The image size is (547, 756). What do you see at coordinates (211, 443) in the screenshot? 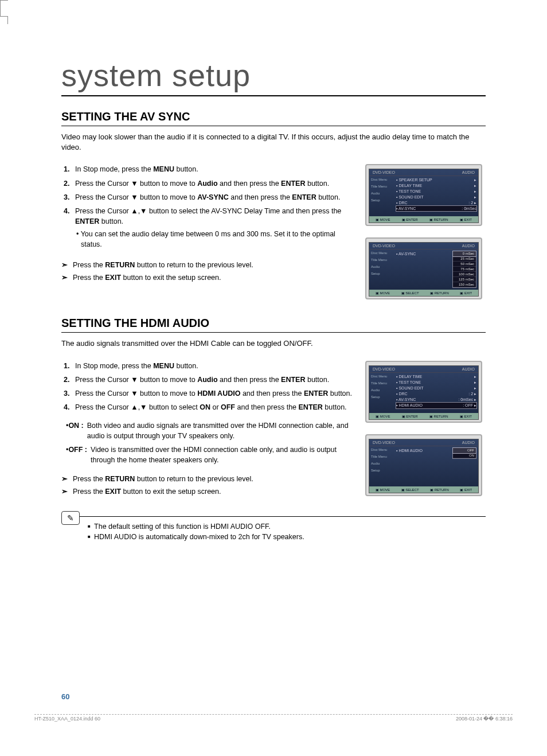
I see `hdmi-definitions: • ON :Both video and audio signals are t…` at bounding box center [211, 443].